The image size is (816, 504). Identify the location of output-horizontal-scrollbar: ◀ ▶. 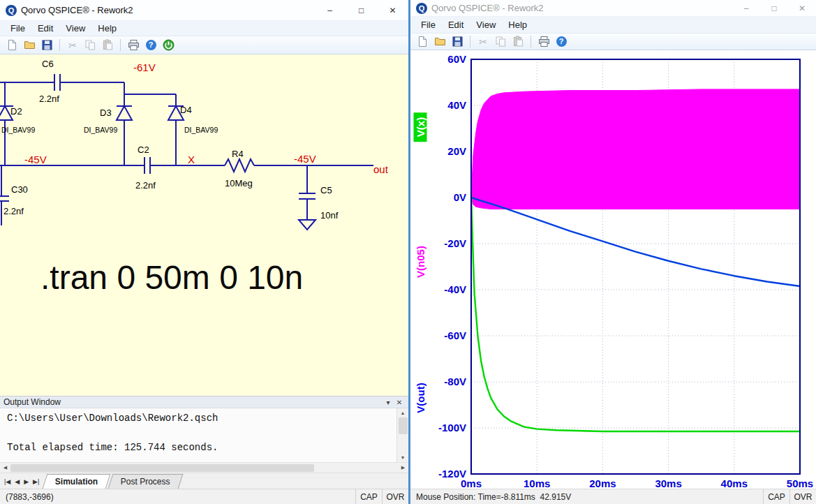
(204, 468).